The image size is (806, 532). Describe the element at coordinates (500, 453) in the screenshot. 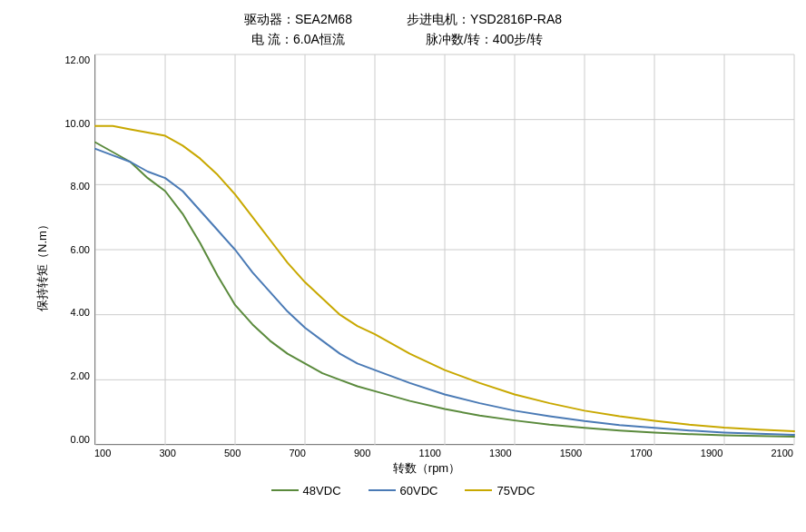

I see `x-tick-1300: 1300` at that location.